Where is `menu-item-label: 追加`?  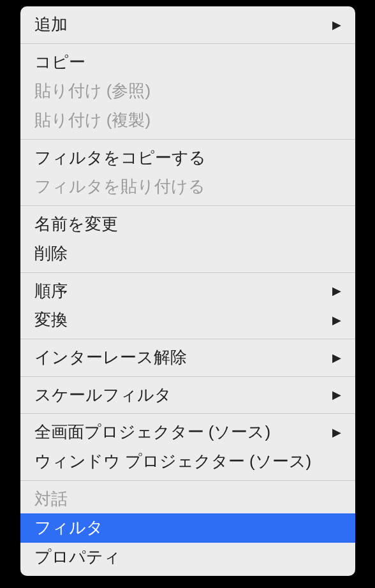 menu-item-label: 追加 is located at coordinates (181, 25).